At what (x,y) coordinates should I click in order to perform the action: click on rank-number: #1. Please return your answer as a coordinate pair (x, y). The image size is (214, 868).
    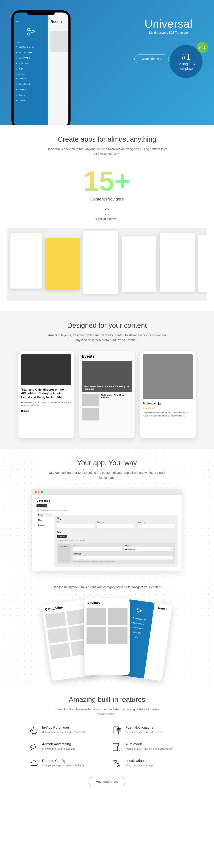
    Looking at the image, I should click on (186, 57).